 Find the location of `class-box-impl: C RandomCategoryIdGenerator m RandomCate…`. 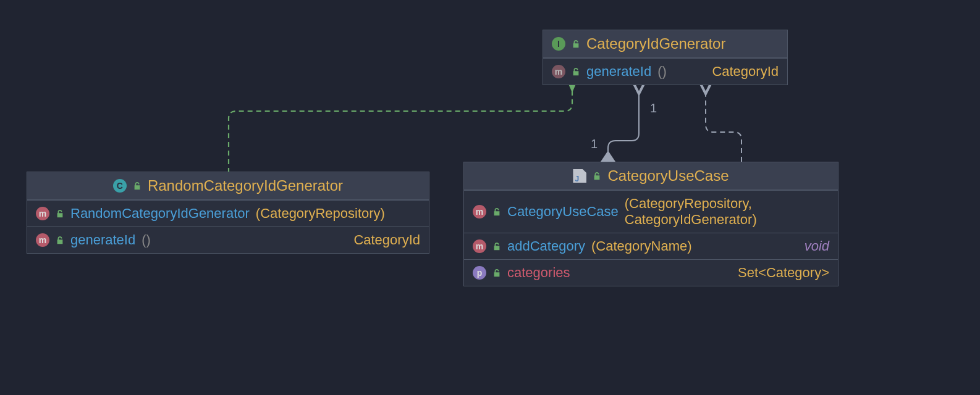

class-box-impl: C RandomCategoryIdGenerator m RandomCate… is located at coordinates (228, 212).